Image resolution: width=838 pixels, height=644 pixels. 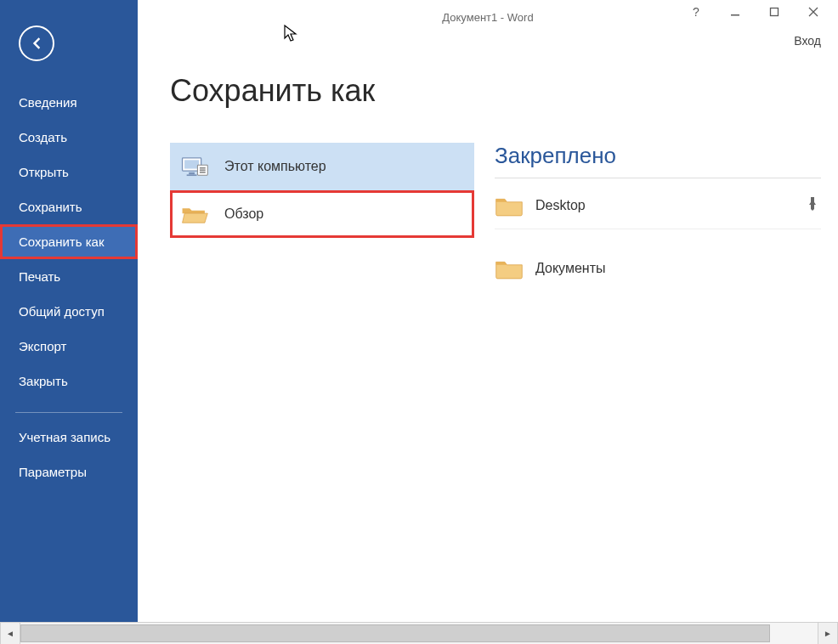 What do you see at coordinates (37, 43) in the screenshot?
I see `back-button` at bounding box center [37, 43].